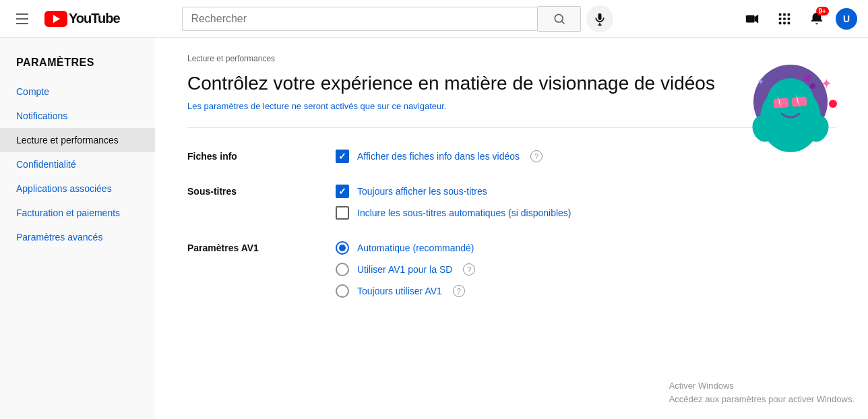 This screenshot has width=868, height=419. What do you see at coordinates (762, 386) in the screenshot?
I see `windows-line1: Activer Windows` at bounding box center [762, 386].